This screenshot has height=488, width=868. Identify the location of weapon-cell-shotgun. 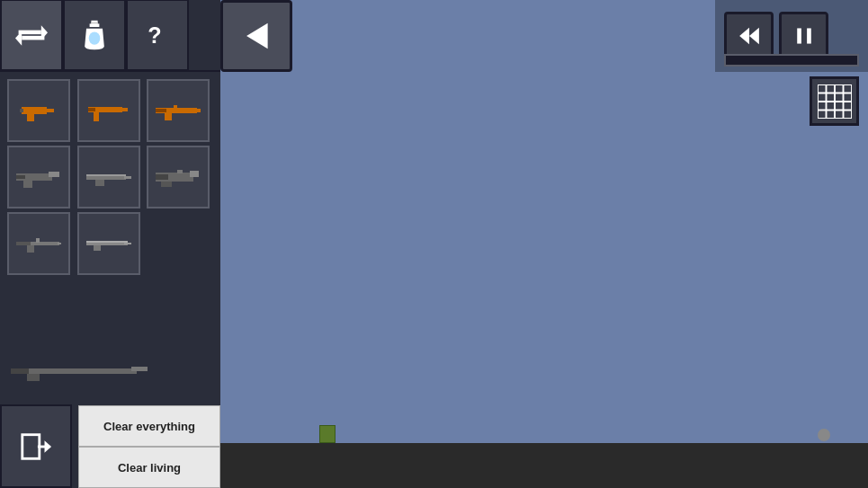
(109, 177).